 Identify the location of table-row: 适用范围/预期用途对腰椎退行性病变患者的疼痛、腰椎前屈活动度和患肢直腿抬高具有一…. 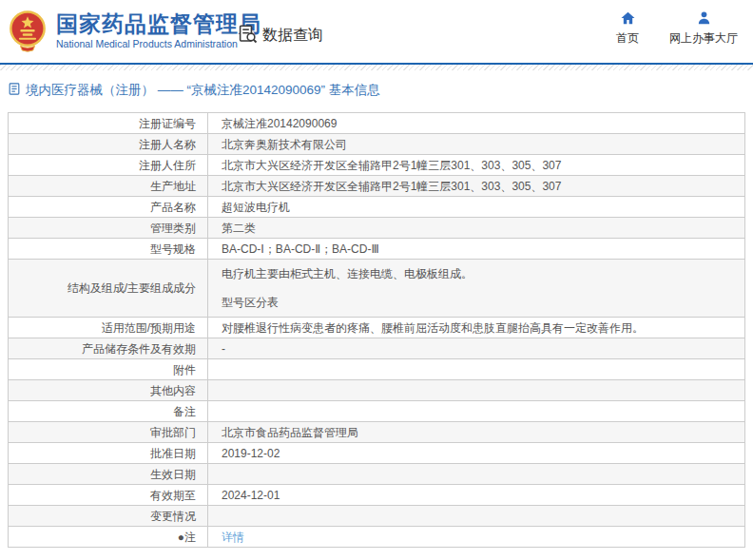
(376, 328).